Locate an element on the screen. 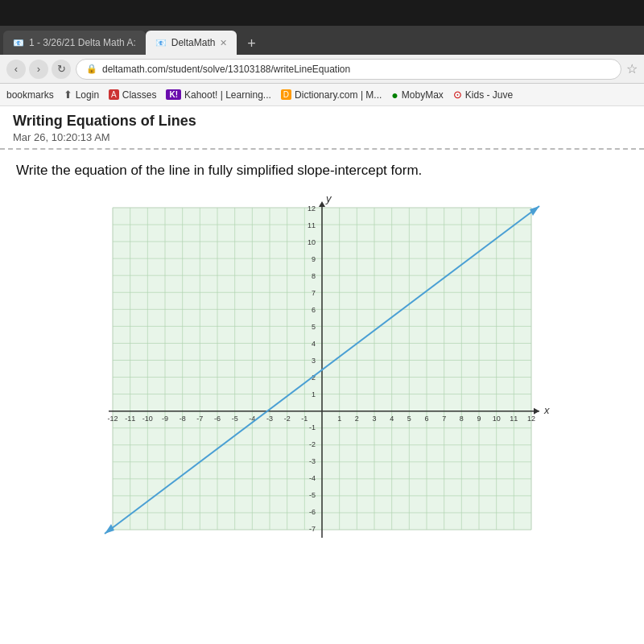 This screenshot has height=644, width=644. bookmark-kids: ⊙ Kids - Juve is located at coordinates (483, 95).